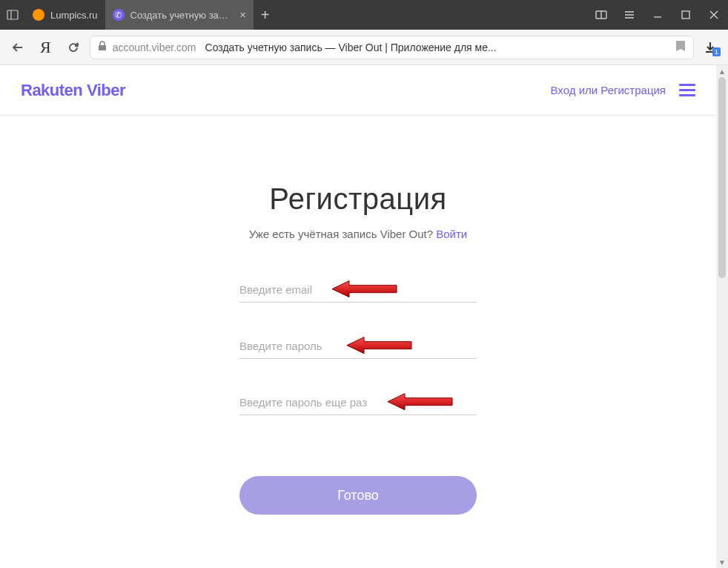  Describe the element at coordinates (358, 90) in the screenshot. I see `site-header: Rakuten Viber Вход или Регистрация` at that location.